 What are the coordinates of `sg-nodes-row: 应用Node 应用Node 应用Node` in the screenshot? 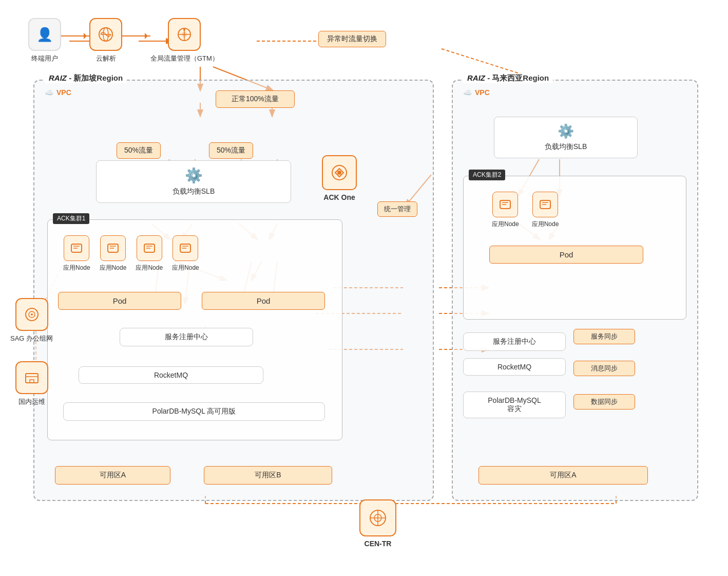 It's located at (131, 254).